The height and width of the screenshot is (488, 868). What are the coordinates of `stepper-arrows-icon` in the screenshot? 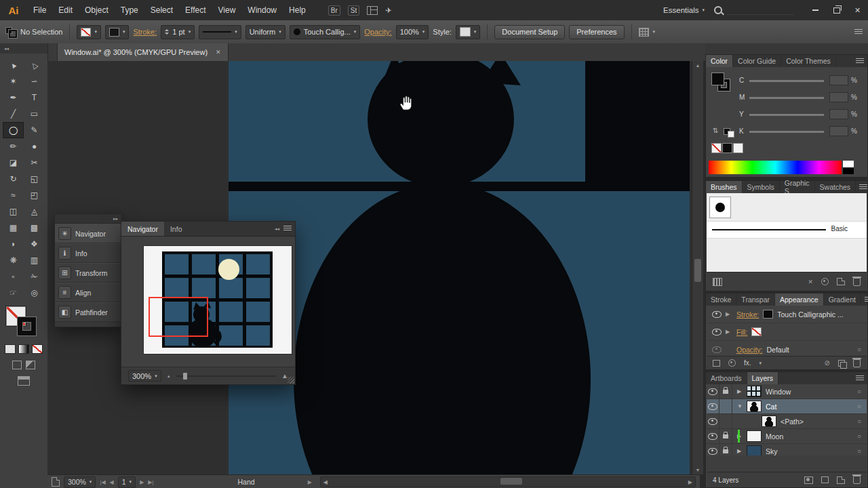 It's located at (167, 32).